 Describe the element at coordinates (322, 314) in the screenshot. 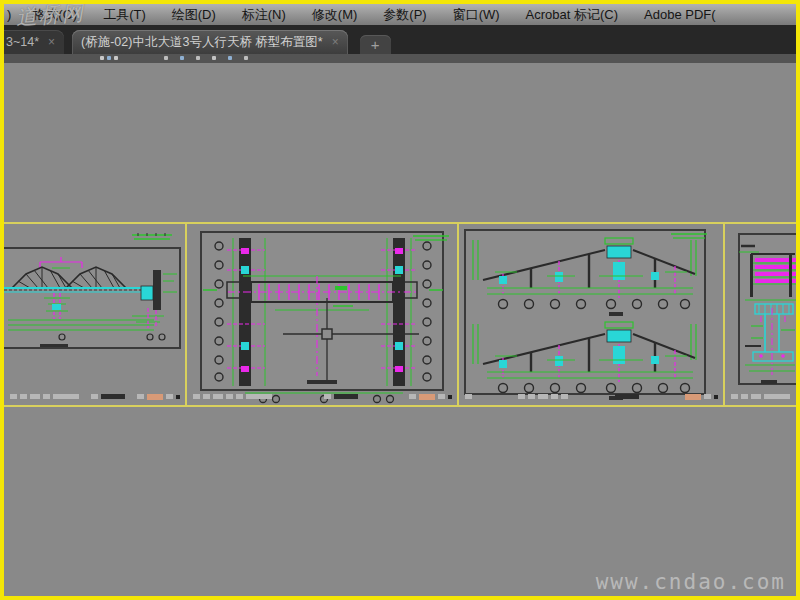

I see `bridge-plan-drawing` at that location.